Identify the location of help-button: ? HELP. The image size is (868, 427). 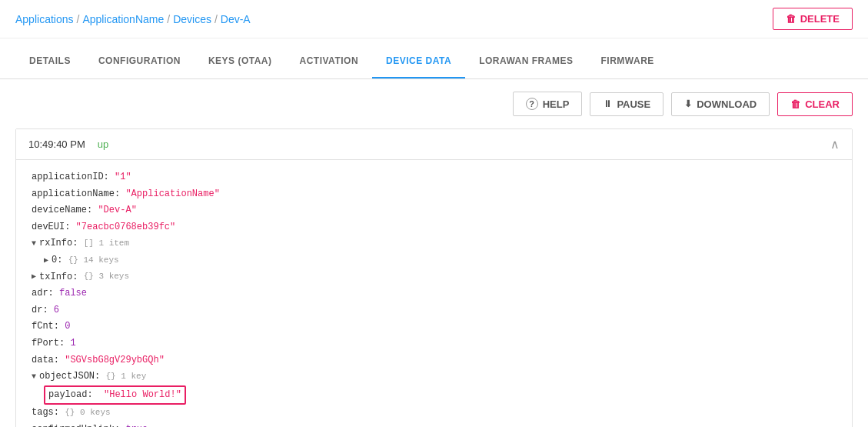
(547, 104).